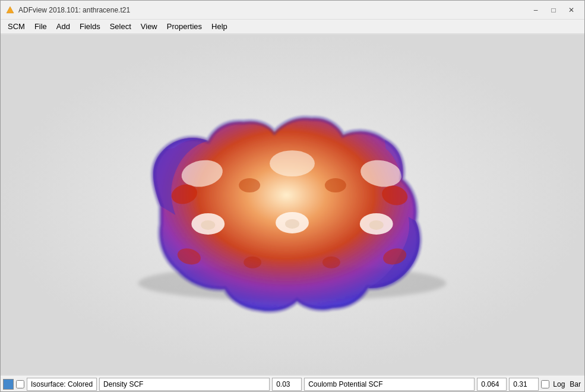 This screenshot has width=585, height=392. I want to click on menu-add: Add, so click(63, 26).